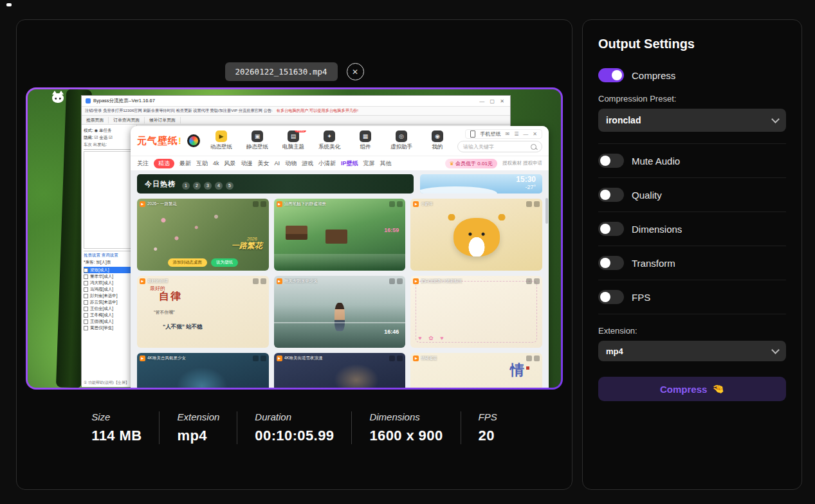 This screenshot has height=504, width=815. I want to click on category-item: 风景, so click(230, 163).